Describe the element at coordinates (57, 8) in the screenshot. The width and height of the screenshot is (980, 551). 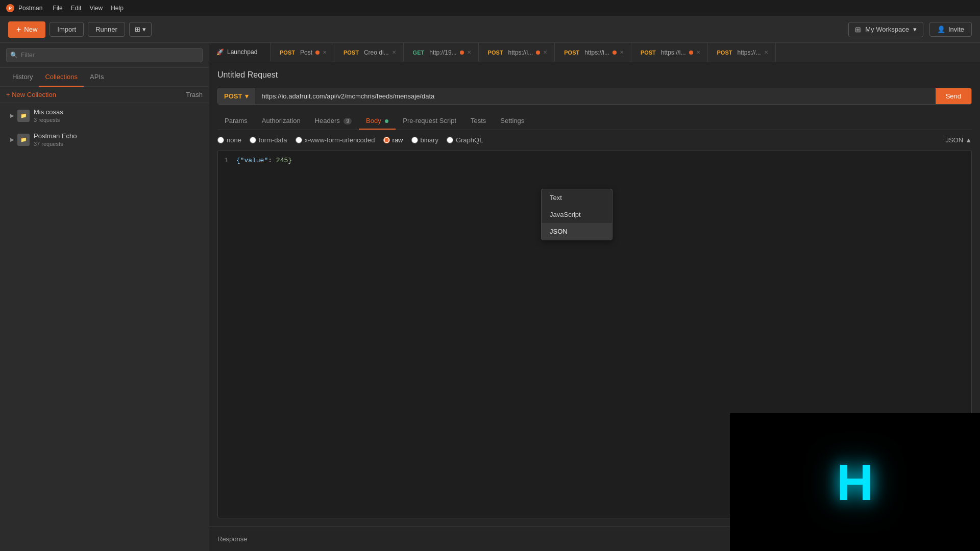
I see `menu-file: File` at that location.